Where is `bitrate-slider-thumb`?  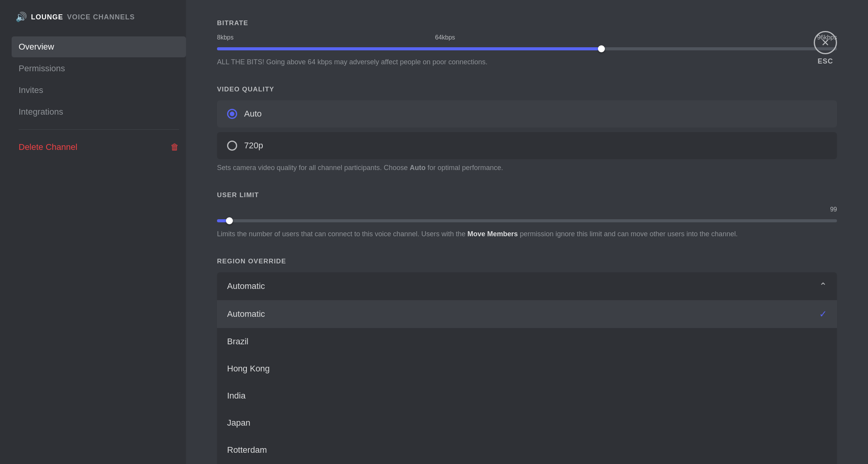 bitrate-slider-thumb is located at coordinates (601, 49).